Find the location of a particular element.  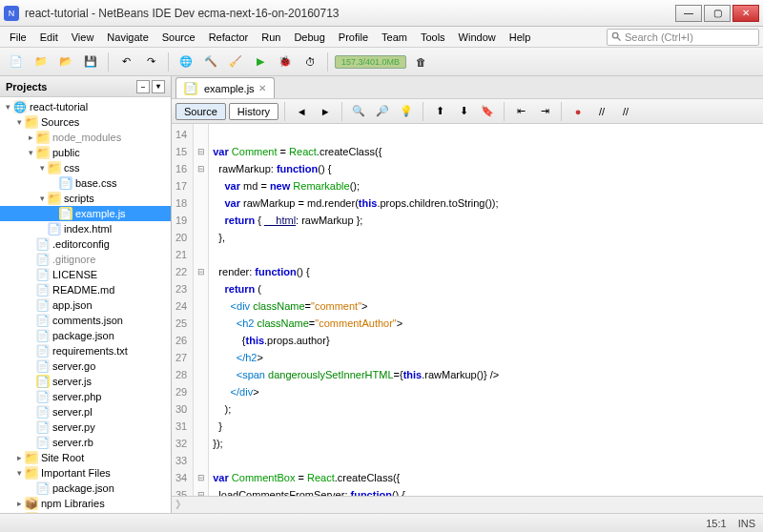

tree-server-js: 📄server.js is located at coordinates (86, 381).